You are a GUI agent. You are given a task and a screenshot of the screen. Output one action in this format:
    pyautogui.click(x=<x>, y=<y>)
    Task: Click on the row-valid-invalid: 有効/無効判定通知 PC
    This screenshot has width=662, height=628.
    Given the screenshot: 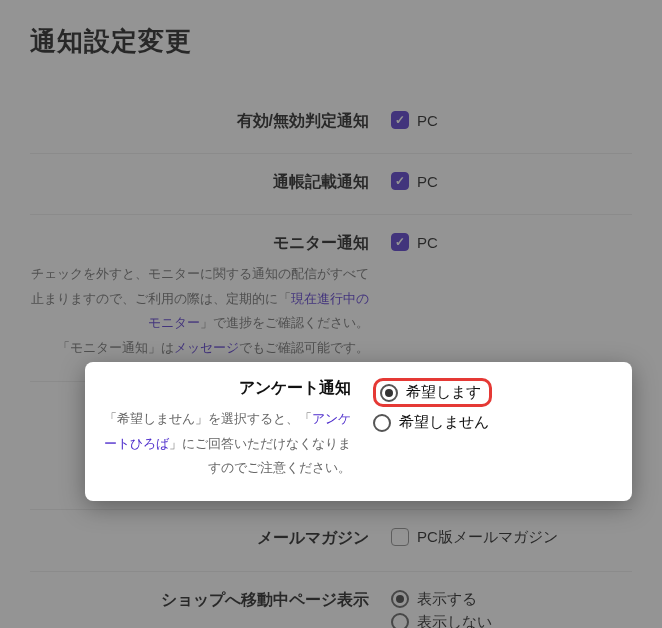 What is the action you would take?
    pyautogui.click(x=331, y=120)
    